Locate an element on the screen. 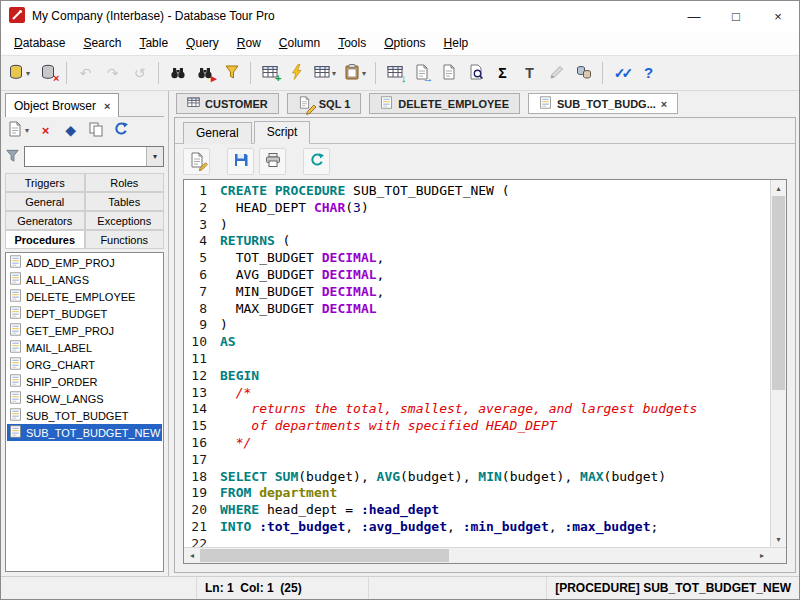 The height and width of the screenshot is (600, 800). horizontal-scrollbar: ◂ ▸ is located at coordinates (485, 555).